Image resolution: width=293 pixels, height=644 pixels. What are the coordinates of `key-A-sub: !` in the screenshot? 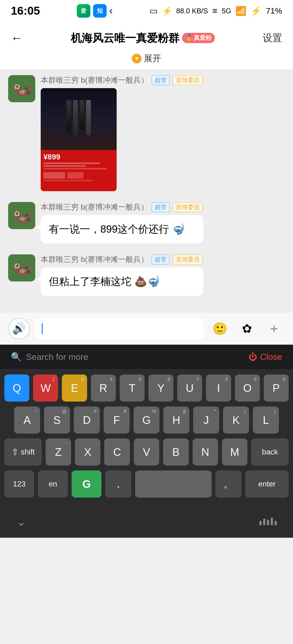 It's located at (36, 412).